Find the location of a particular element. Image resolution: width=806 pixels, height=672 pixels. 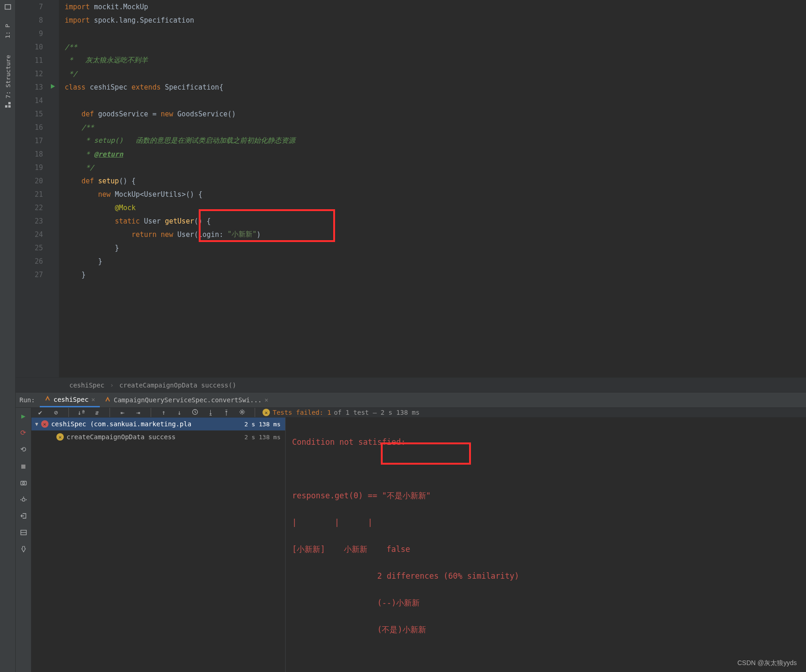

gutter-line: 26 is located at coordinates (37, 261).